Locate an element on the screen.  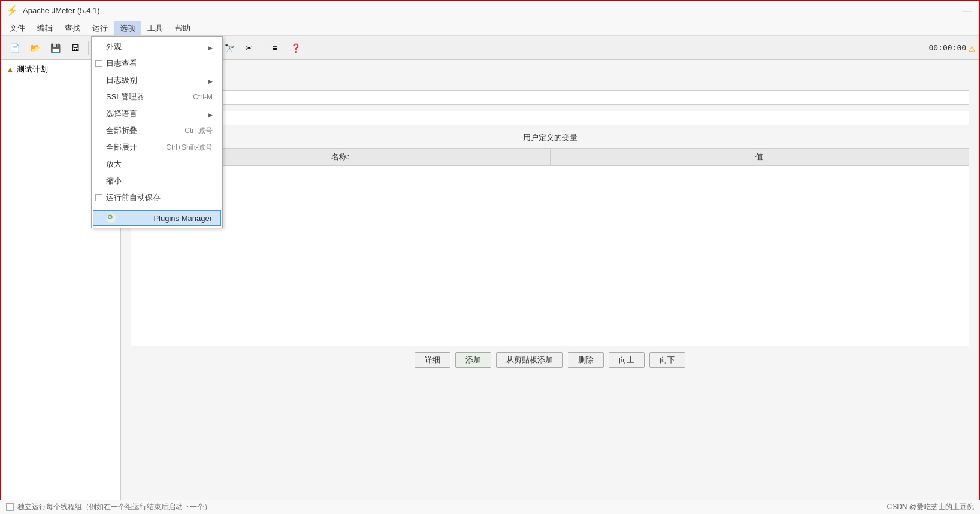
menu-item-log-viewer: 日志查看 is located at coordinates (157, 64).